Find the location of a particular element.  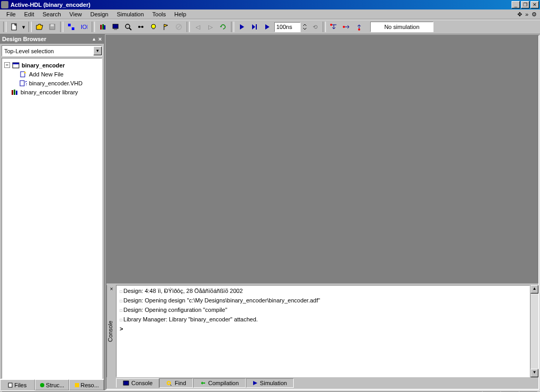

close-button: ✕ is located at coordinates (535, 5).